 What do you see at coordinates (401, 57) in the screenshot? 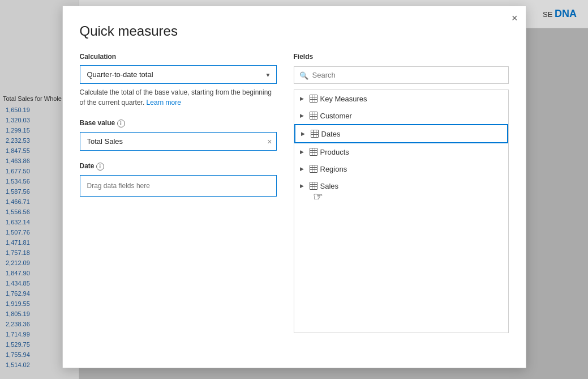
I see `fields-label: Fields` at bounding box center [401, 57].